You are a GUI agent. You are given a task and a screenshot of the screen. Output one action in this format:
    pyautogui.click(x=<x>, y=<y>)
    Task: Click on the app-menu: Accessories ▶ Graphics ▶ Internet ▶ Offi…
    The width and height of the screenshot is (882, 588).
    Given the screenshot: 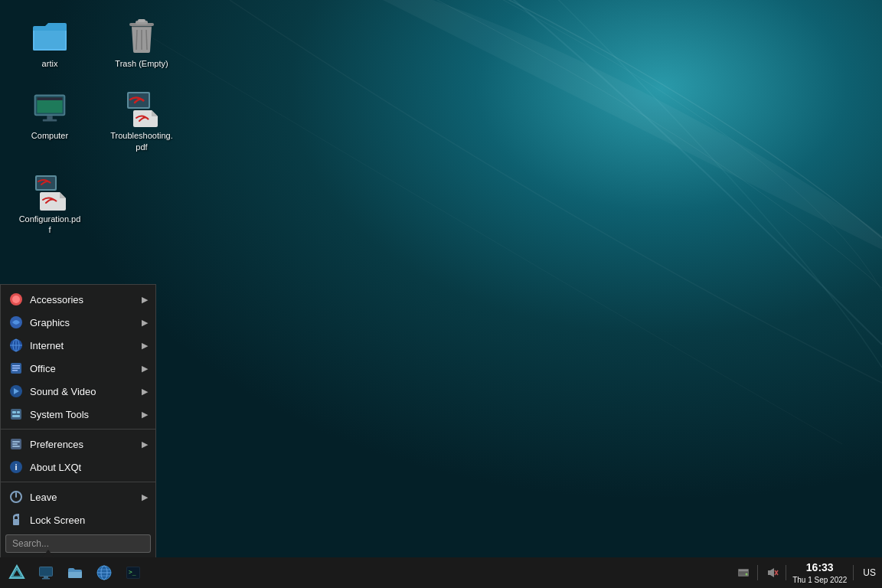 What is the action you would take?
    pyautogui.click(x=78, y=421)
    